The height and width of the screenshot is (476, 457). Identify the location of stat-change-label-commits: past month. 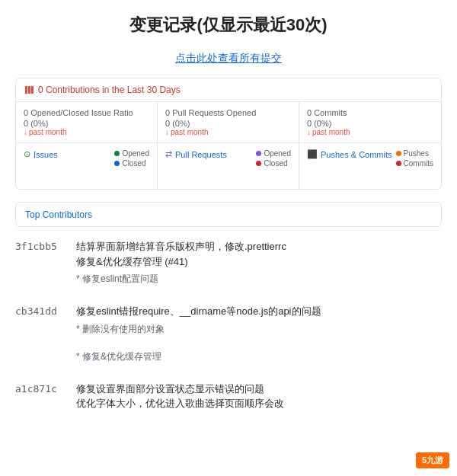
(331, 133).